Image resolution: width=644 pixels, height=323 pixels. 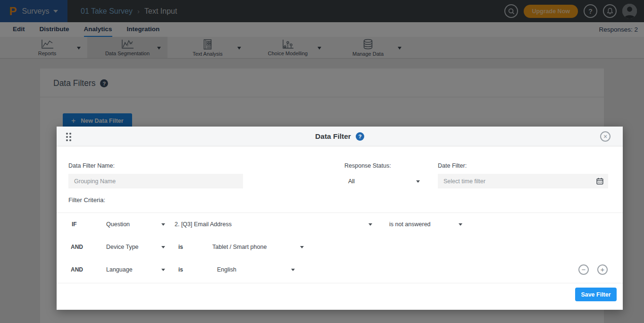 I want to click on modal-header: Data Filter ? ×, so click(x=340, y=136).